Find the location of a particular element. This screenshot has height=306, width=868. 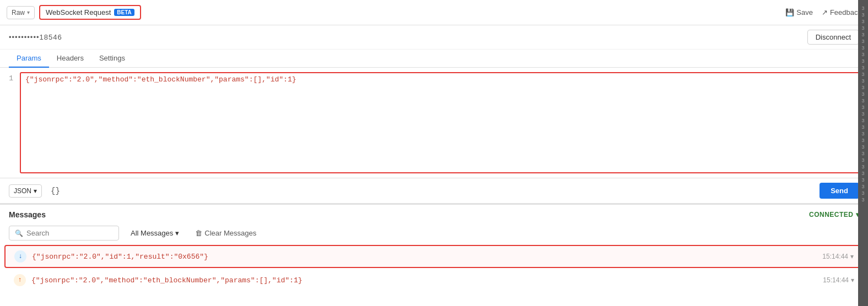

clear-messages-button: 🗑 Clear Messages is located at coordinates (226, 233).